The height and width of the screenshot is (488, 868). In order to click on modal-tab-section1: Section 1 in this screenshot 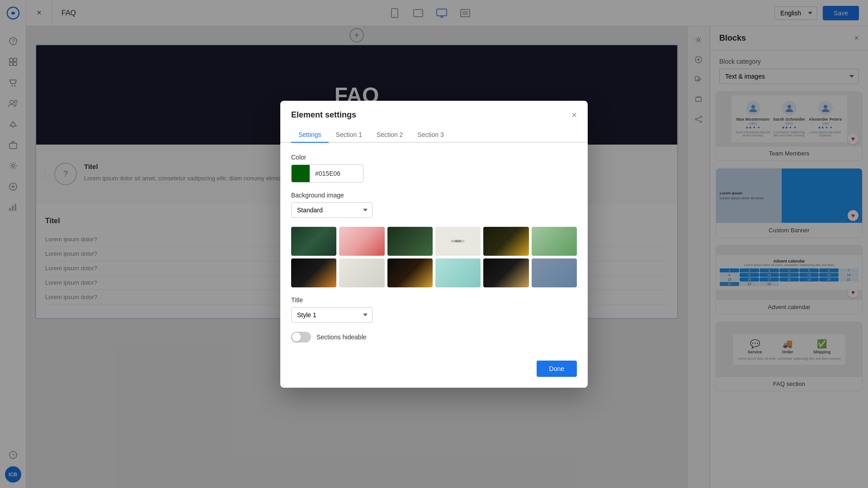, I will do `click(349, 135)`.